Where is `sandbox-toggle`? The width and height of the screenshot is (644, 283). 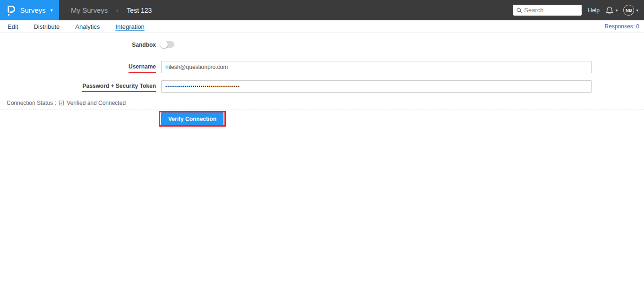
sandbox-toggle is located at coordinates (168, 44).